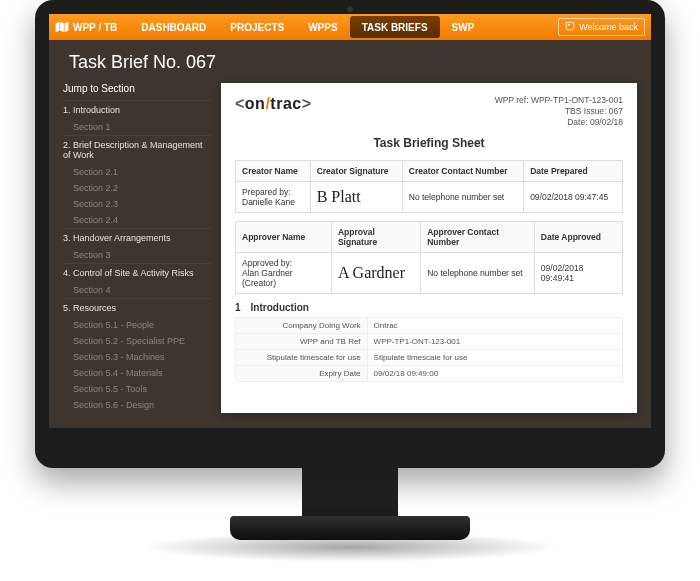 The height and width of the screenshot is (581, 700). What do you see at coordinates (302, 374) in the screenshot?
I see `kv-key: Expiry Date` at bounding box center [302, 374].